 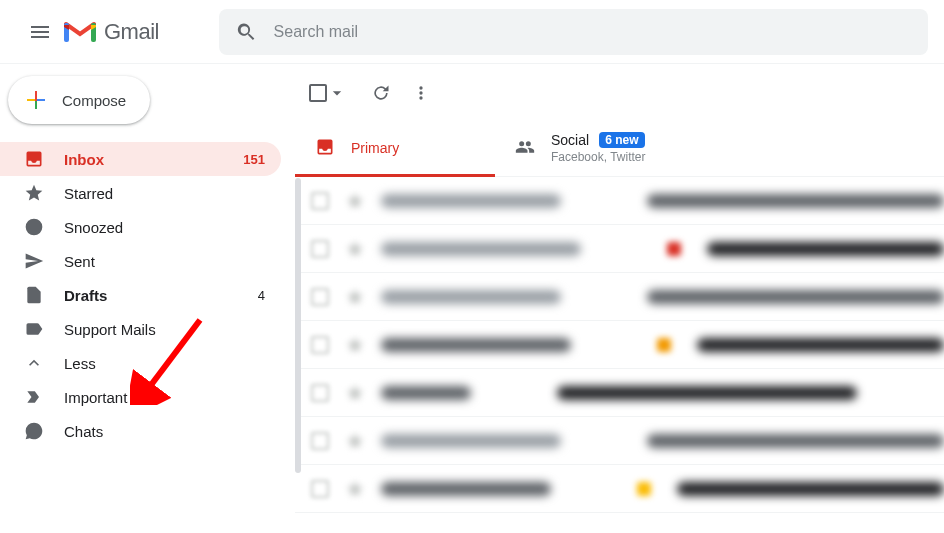 What do you see at coordinates (40, 32) in the screenshot?
I see `hamburger-icon` at bounding box center [40, 32].